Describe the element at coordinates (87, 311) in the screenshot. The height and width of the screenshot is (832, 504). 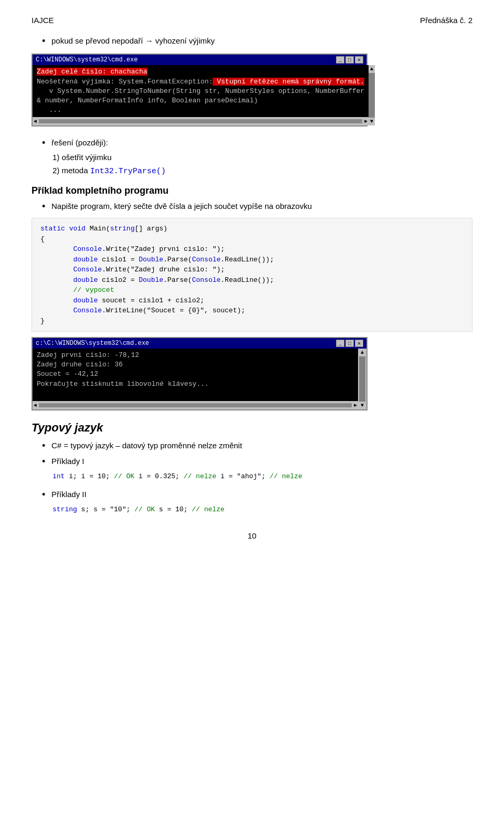
I see `console-writeline: Console` at that location.